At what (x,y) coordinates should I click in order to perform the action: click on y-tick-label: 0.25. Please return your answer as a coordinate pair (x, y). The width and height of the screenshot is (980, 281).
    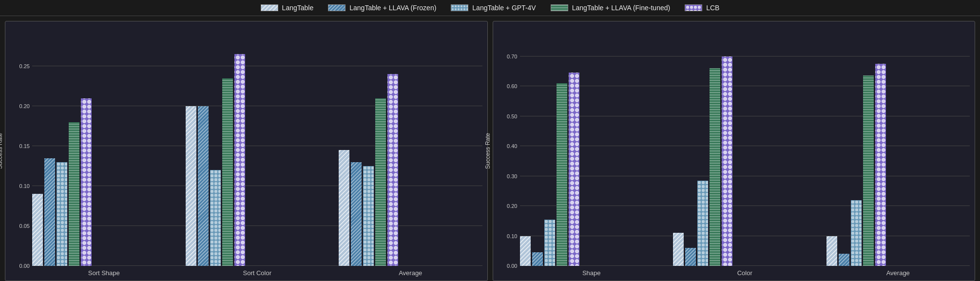
    Looking at the image, I should click on (24, 66).